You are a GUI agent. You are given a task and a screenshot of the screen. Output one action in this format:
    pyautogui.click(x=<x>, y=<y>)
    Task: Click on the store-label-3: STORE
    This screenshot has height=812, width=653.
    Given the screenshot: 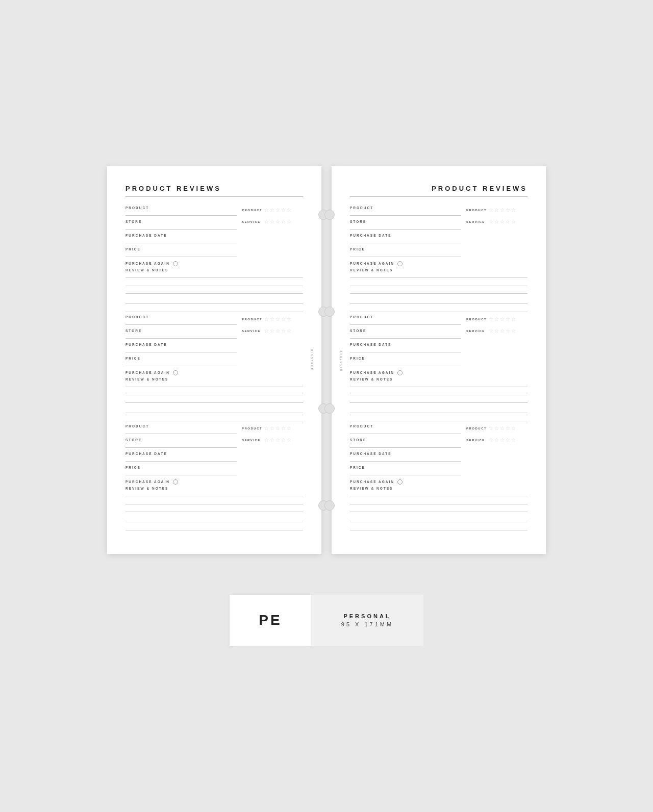 What is the action you would take?
    pyautogui.click(x=181, y=440)
    